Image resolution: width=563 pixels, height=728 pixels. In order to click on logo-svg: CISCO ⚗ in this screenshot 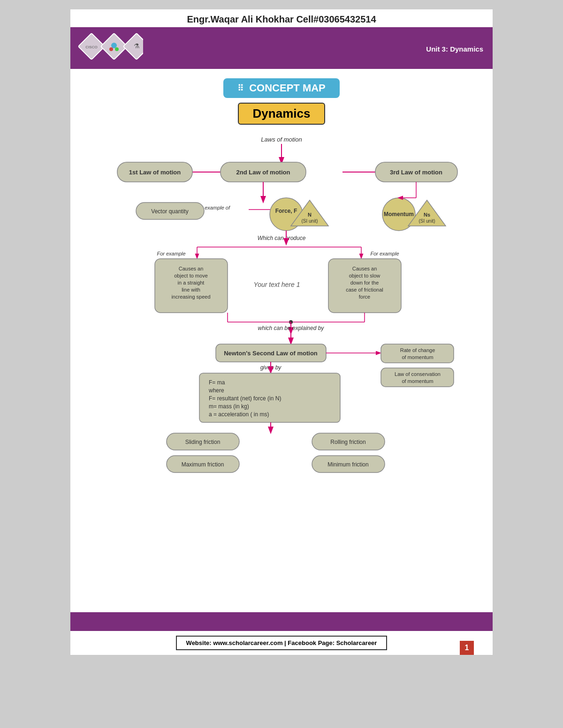, I will do `click(110, 49)`.